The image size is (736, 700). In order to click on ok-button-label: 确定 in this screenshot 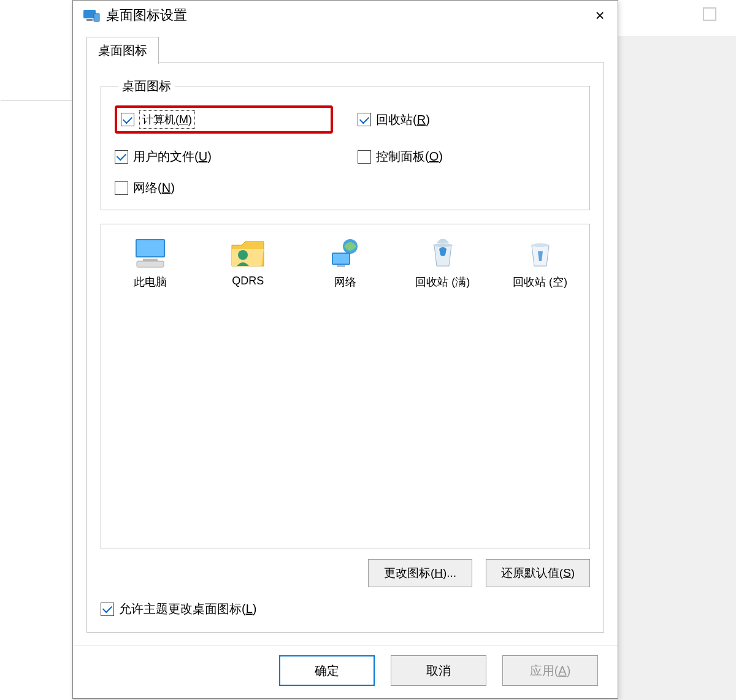, I will do `click(327, 671)`.